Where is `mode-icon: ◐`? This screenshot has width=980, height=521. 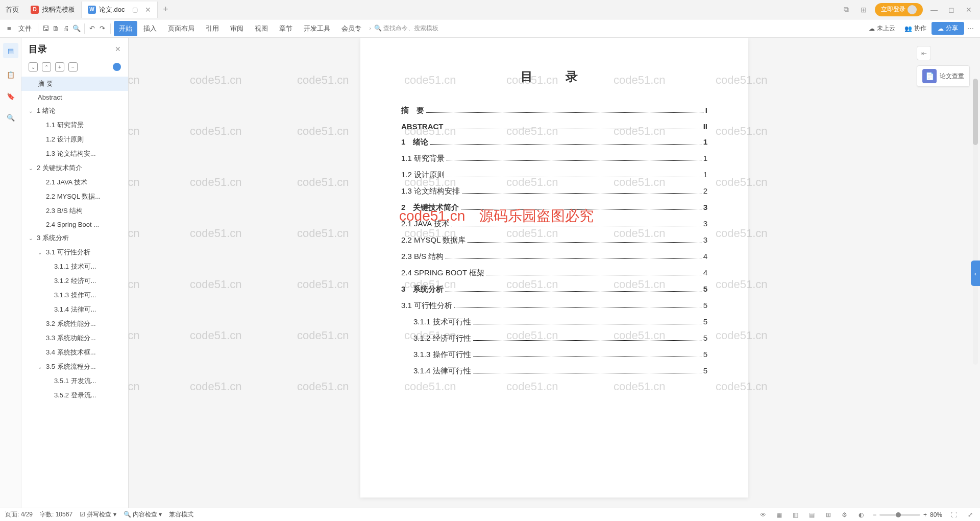 mode-icon: ◐ is located at coordinates (861, 515).